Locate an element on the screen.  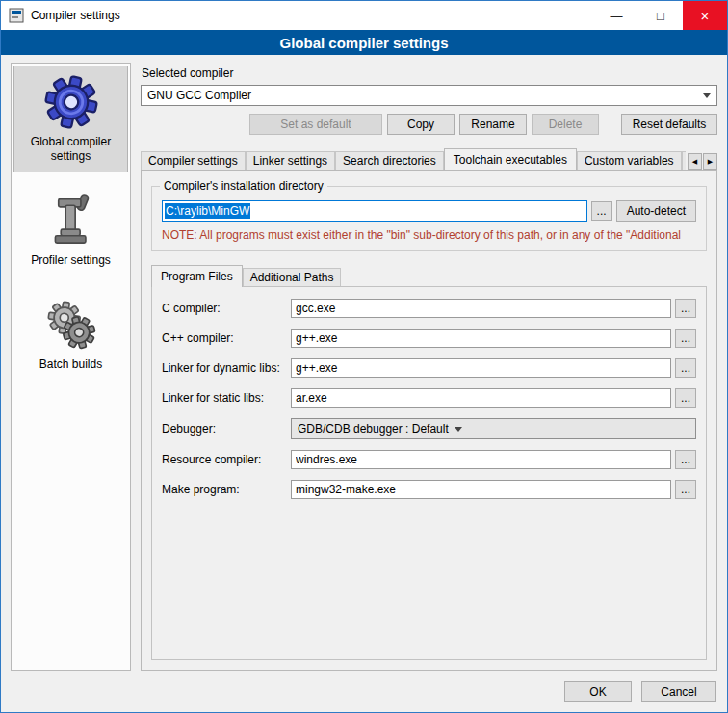
tab-toolchain-executables: Toolchain executables is located at coordinates (510, 159).